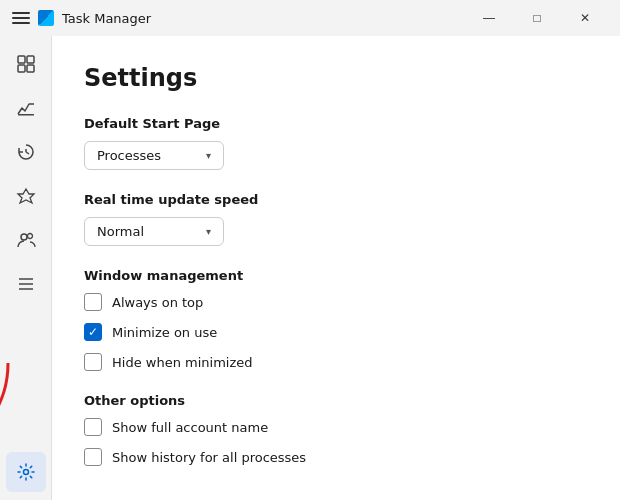 The image size is (620, 500). I want to click on performance-icon, so click(26, 108).